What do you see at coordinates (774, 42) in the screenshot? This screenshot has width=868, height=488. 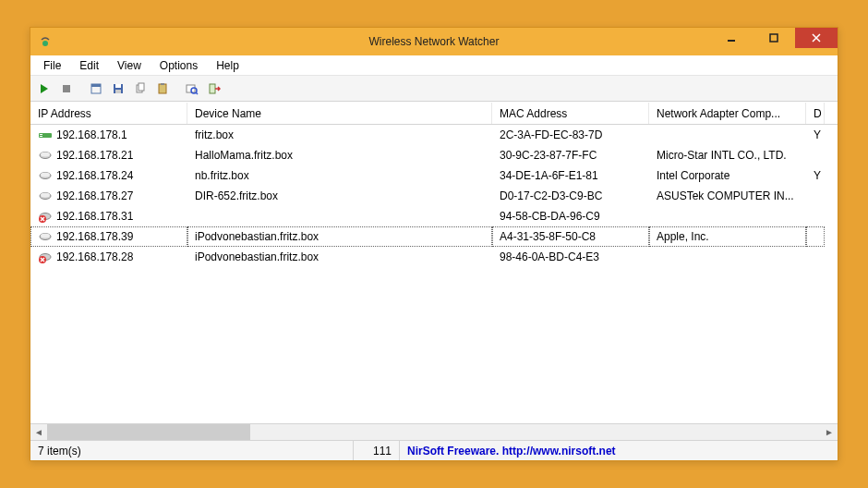 I see `window-controls` at bounding box center [774, 42].